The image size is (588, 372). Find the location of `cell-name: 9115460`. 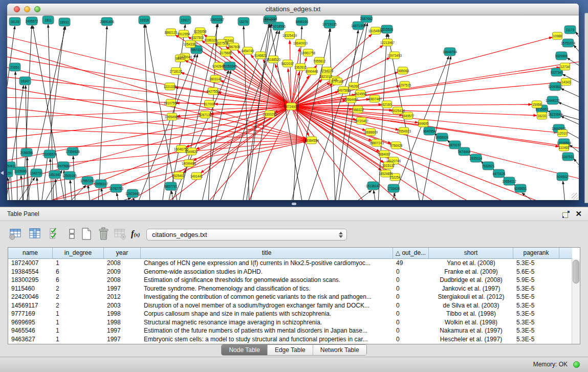

cell-name: 9115460 is located at coordinates (31, 289).